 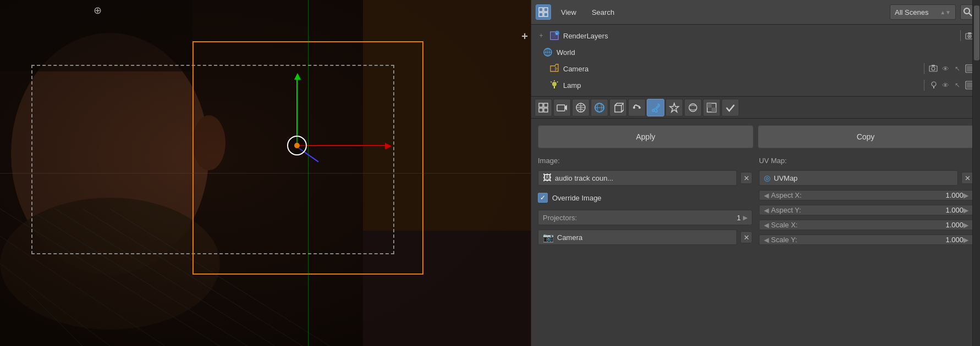 What do you see at coordinates (766, 53) in the screenshot?
I see `world-label: World` at bounding box center [766, 53].